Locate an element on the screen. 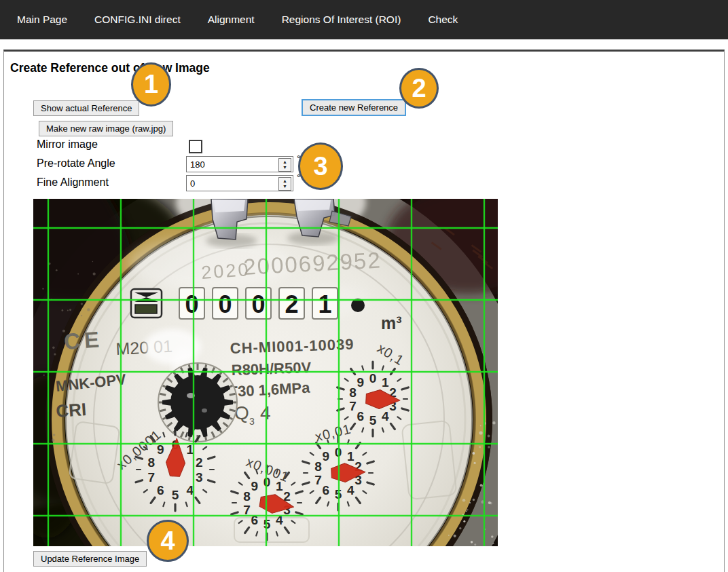 Image resolution: width=728 pixels, height=572 pixels. svg-text: 3 is located at coordinates (200, 478).